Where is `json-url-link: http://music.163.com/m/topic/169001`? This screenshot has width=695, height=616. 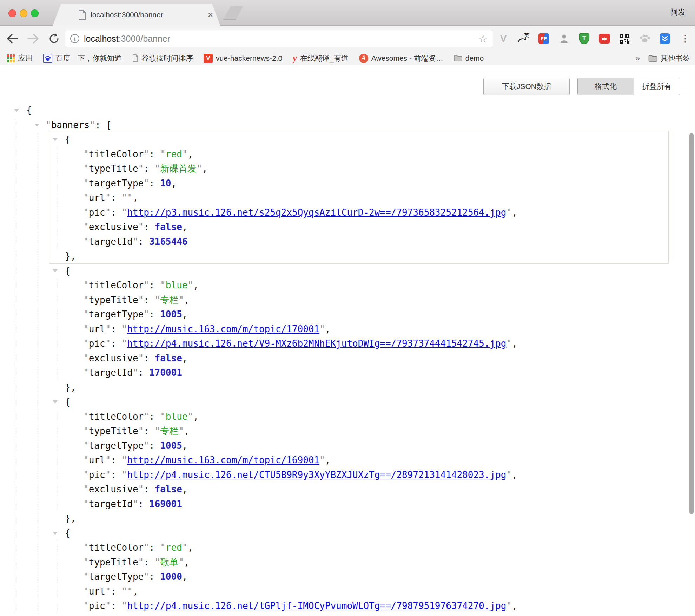 json-url-link: http://music.163.com/m/topic/169001 is located at coordinates (223, 460).